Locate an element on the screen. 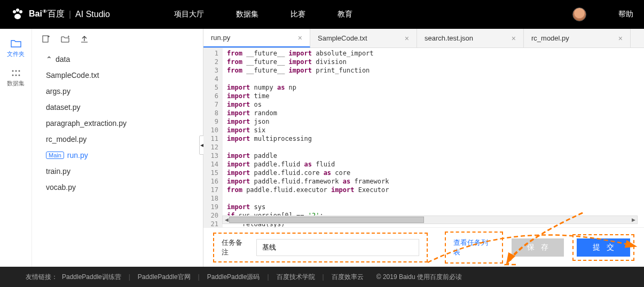 The height and width of the screenshot is (287, 644). editor-tabs: run.py× SampleCode.txt× search.test.json… is located at coordinates (424, 38).